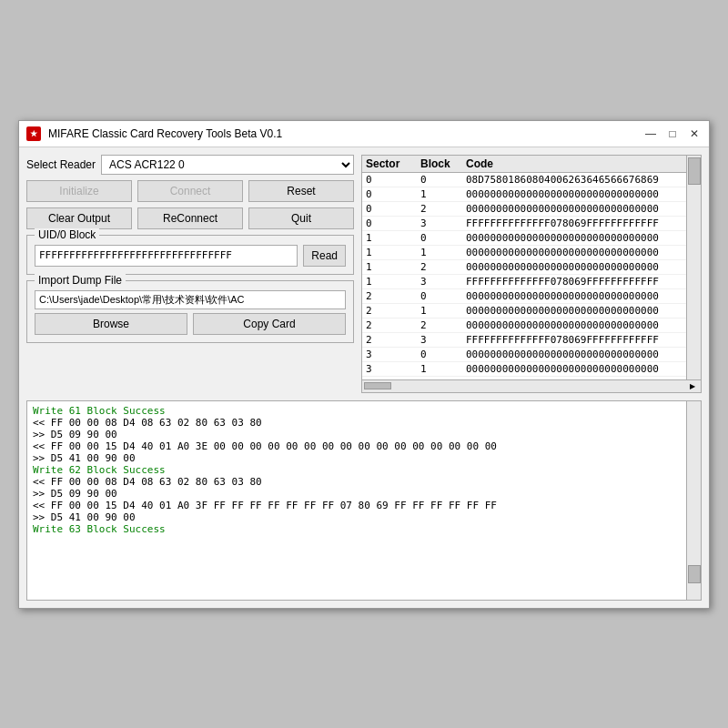 The image size is (728, 728). What do you see at coordinates (80, 280) in the screenshot?
I see `import-legend: Import Dump File` at bounding box center [80, 280].